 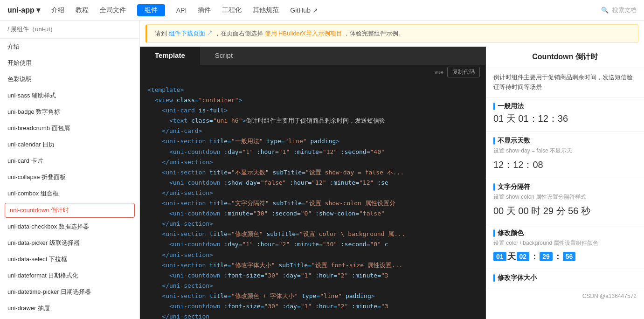 What do you see at coordinates (70, 129) in the screenshot?
I see `sidebar-item-breadcrumb: uni-breadcrumb 面包屑` at bounding box center [70, 129].